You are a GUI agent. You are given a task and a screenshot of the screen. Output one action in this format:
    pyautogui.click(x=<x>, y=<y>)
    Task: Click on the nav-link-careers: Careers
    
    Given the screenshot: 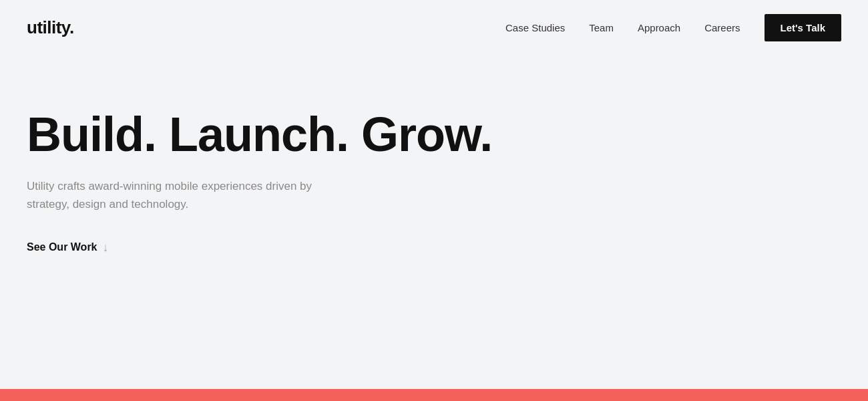 What is the action you would take?
    pyautogui.click(x=722, y=28)
    